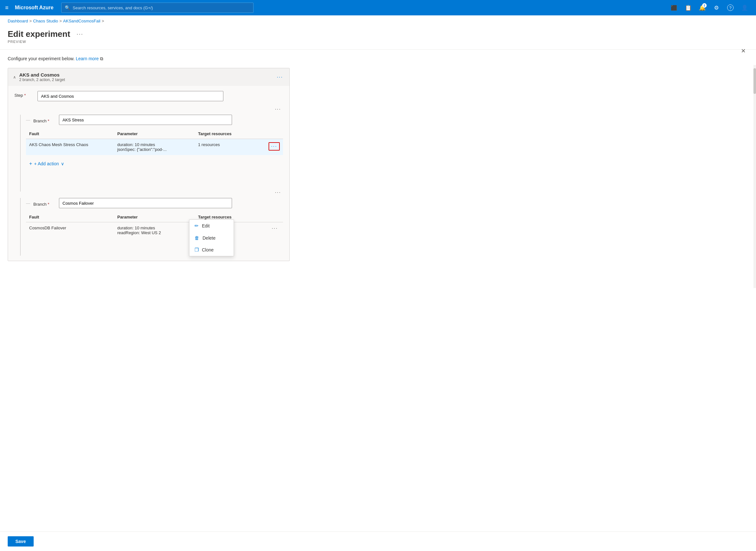  What do you see at coordinates (149, 165) in the screenshot?
I see `experiment-card: ∧ AKS and Cosmos 2 branch, 2 action, 2 t…` at bounding box center [149, 165].